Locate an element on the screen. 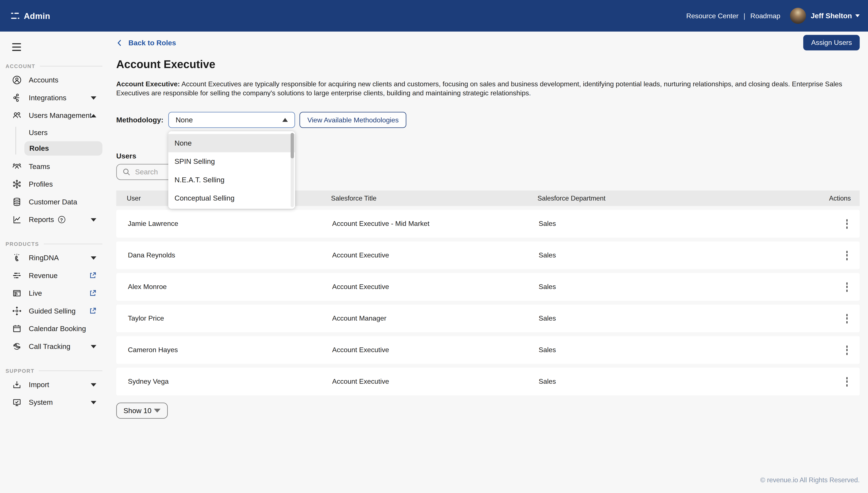 The width and height of the screenshot is (868, 493). page-size-select: Show 10 is located at coordinates (142, 411).